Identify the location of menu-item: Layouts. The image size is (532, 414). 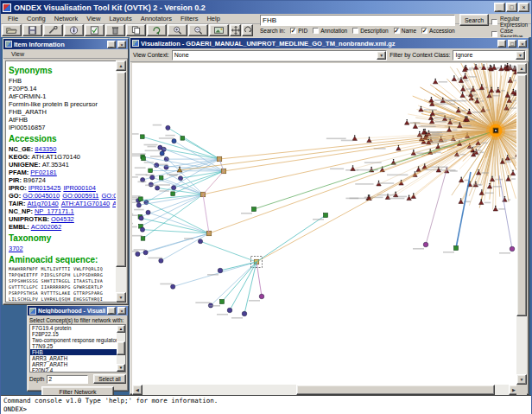
(120, 19).